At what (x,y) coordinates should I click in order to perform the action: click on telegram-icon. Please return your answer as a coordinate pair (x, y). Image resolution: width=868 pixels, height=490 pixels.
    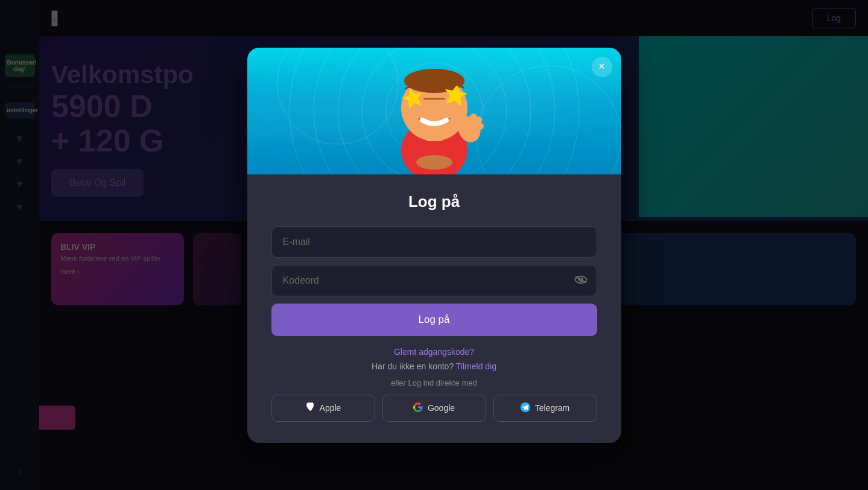
    Looking at the image, I should click on (525, 408).